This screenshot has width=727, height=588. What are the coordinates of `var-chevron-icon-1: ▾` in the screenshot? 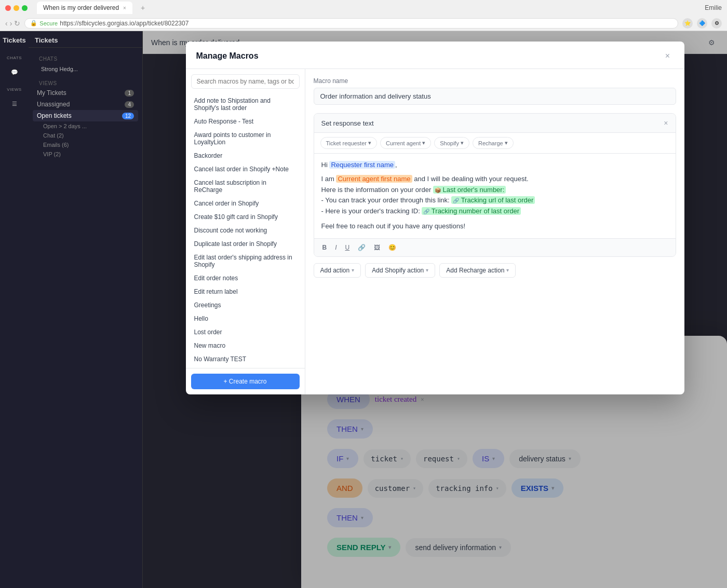 It's located at (424, 143).